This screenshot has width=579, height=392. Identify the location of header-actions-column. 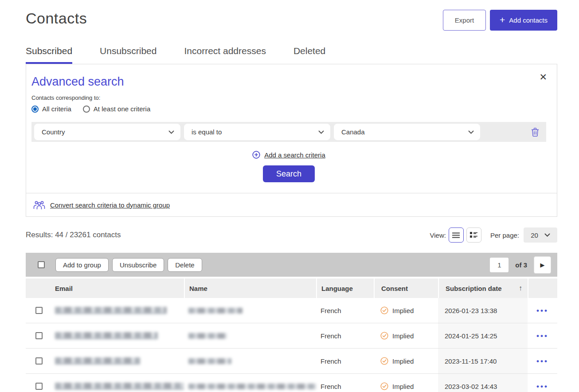
(543, 288).